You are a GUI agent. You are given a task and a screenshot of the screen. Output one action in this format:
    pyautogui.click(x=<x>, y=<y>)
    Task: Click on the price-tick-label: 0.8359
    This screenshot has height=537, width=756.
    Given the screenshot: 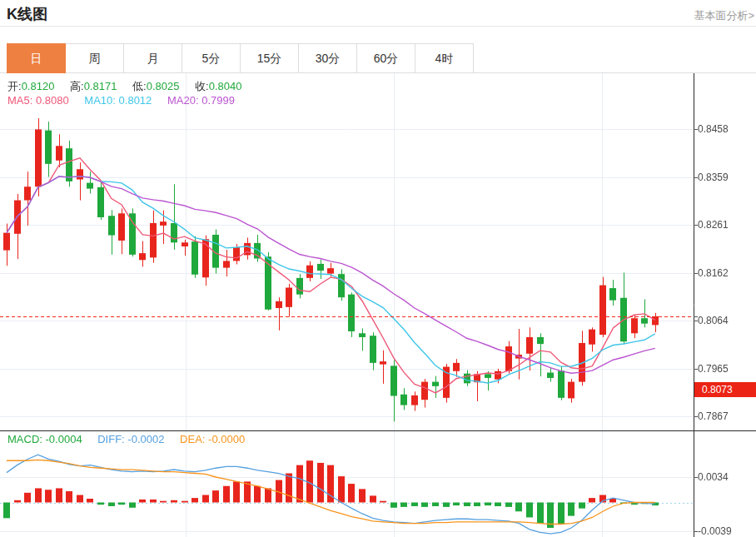 What is the action you would take?
    pyautogui.click(x=727, y=177)
    